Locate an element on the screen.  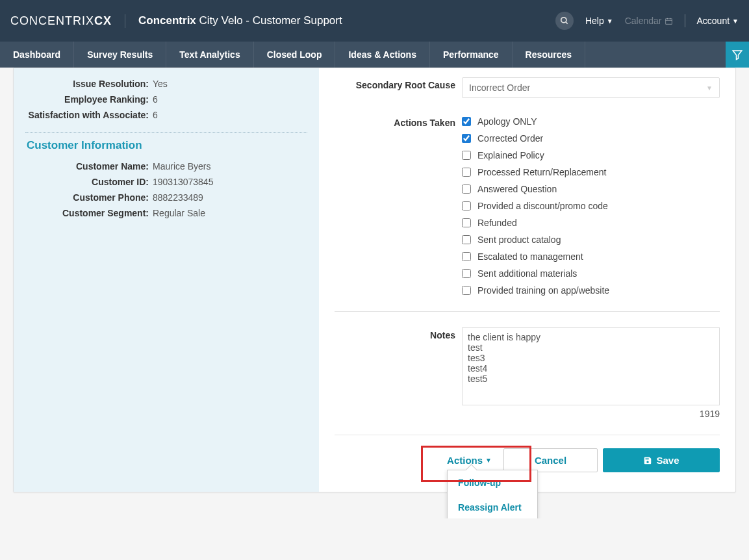
brand-bold: Concentrix is located at coordinates (168, 21).